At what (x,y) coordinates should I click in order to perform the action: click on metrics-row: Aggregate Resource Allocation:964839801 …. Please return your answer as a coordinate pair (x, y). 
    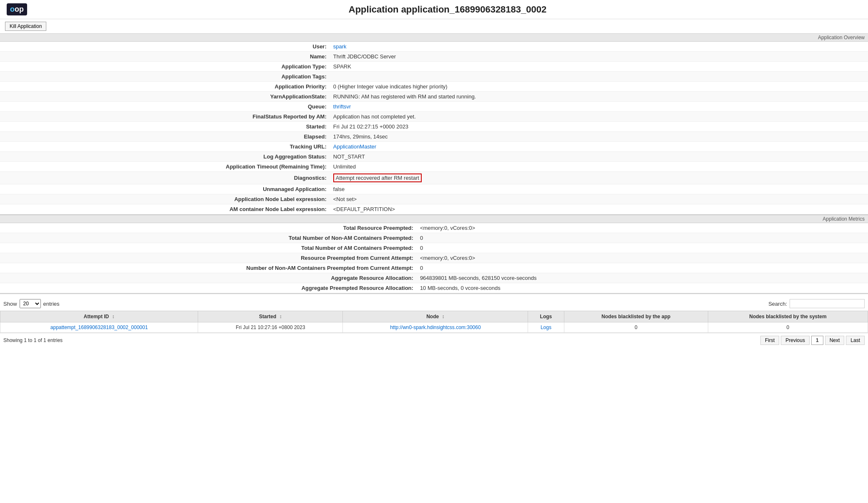
    Looking at the image, I should click on (434, 278).